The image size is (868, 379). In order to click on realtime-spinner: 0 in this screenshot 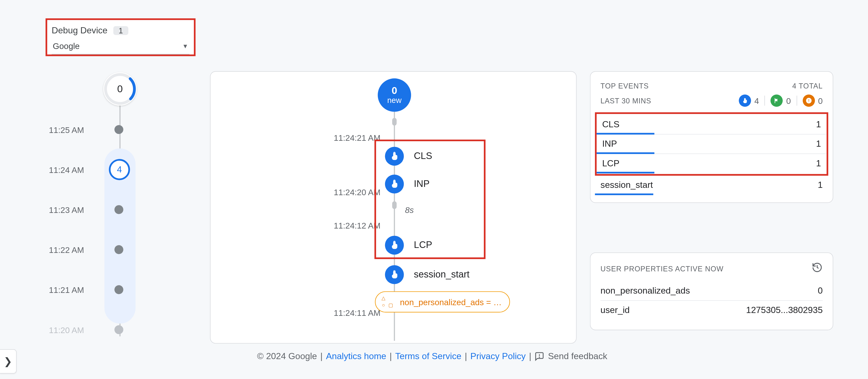, I will do `click(120, 89)`.